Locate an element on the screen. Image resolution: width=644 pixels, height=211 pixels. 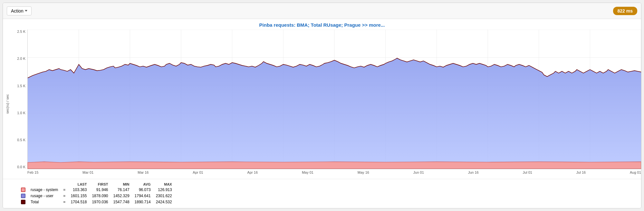
x-tick: Mar 01 is located at coordinates (88, 172).